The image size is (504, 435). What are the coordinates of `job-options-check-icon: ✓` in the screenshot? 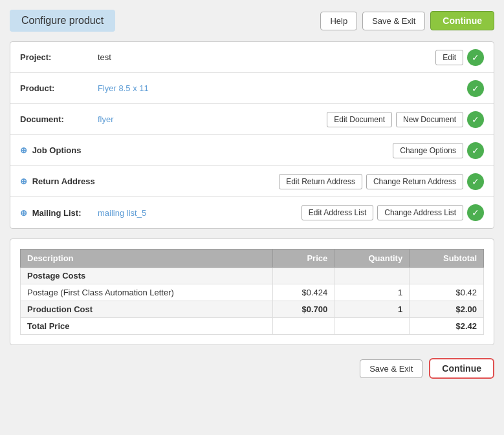 It's located at (476, 151).